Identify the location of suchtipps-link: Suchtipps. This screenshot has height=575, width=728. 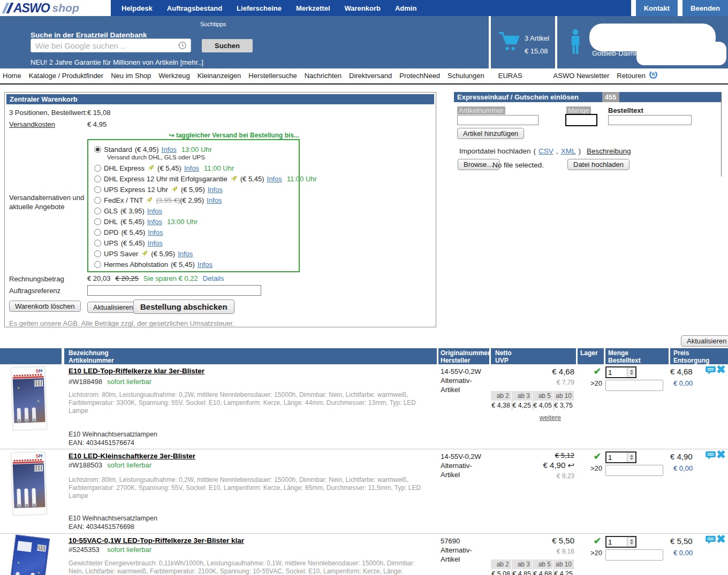
(213, 24).